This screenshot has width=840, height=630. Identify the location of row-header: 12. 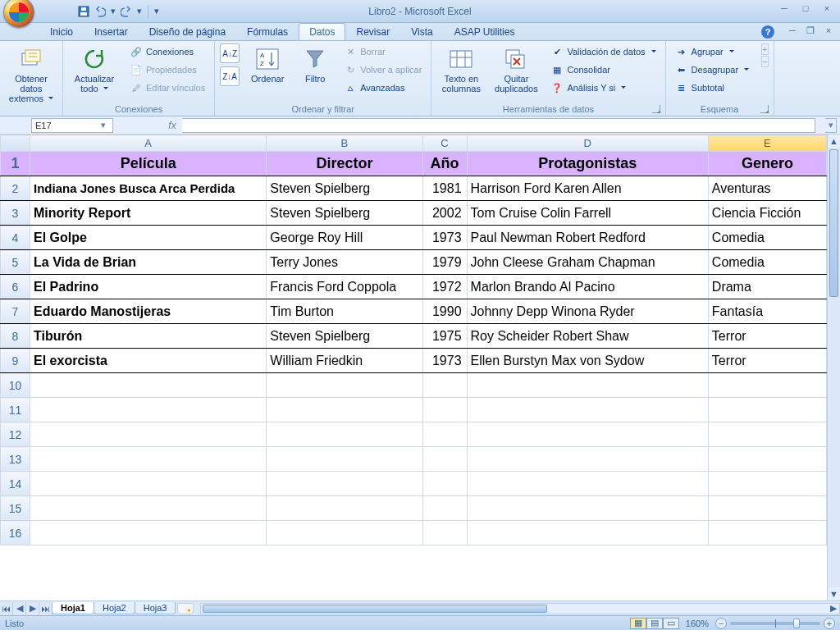
(16, 435).